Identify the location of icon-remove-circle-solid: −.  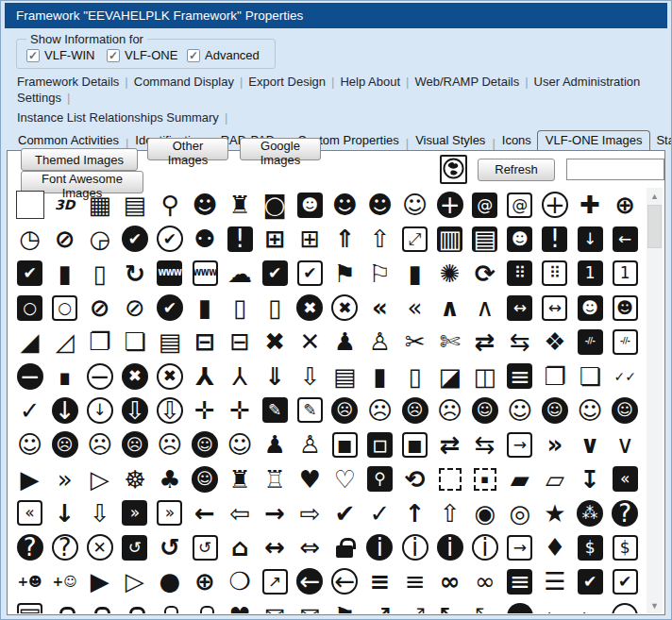
(30, 376).